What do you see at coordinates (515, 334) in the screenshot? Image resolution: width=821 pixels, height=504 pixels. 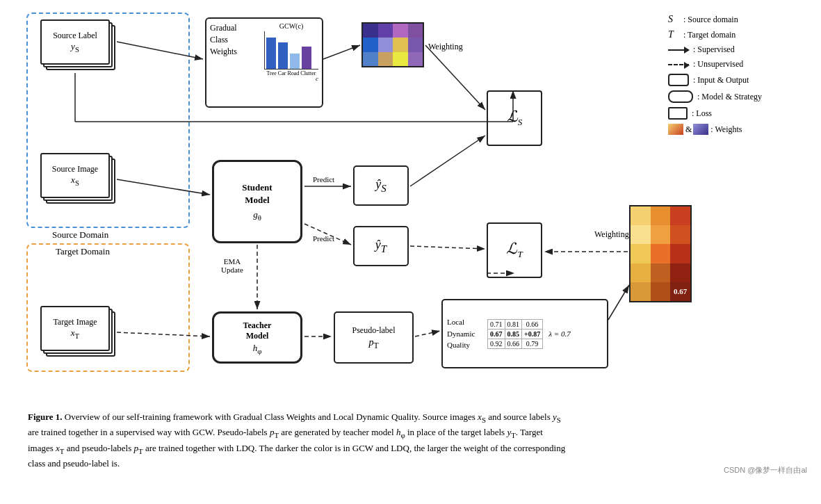 I see `ldq-table: 0.710.810.66 0.670.85+0.87 0.920.660.79` at bounding box center [515, 334].